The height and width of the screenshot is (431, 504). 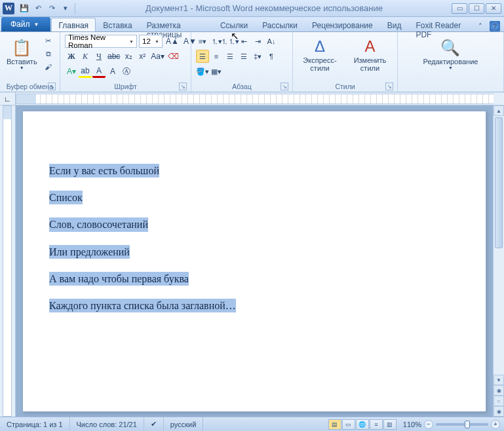 I want to click on next-page-icon: ◉, so click(x=499, y=411).